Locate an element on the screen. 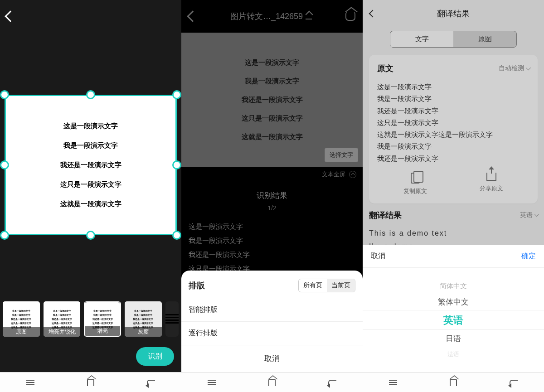 This screenshot has width=544, height=392. recognize-button: 识别 is located at coordinates (155, 356).